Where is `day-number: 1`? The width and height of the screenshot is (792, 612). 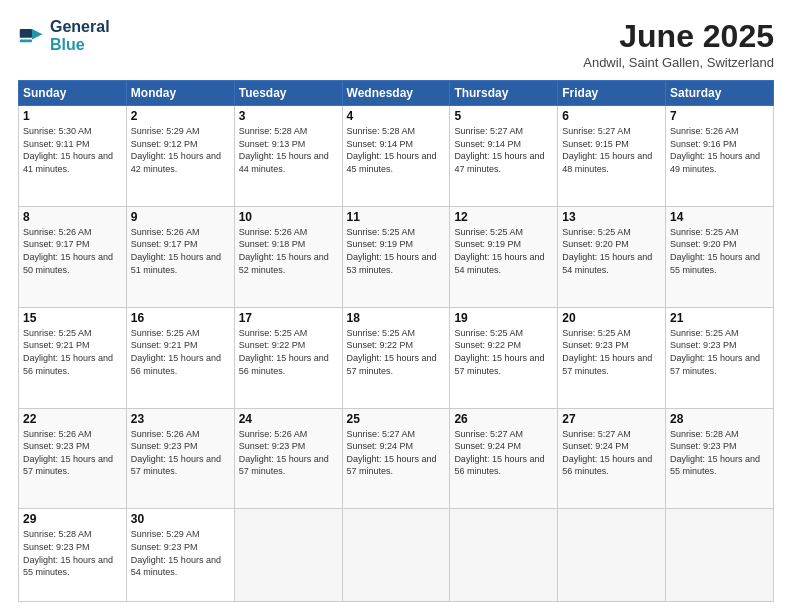 day-number: 1 is located at coordinates (72, 116).